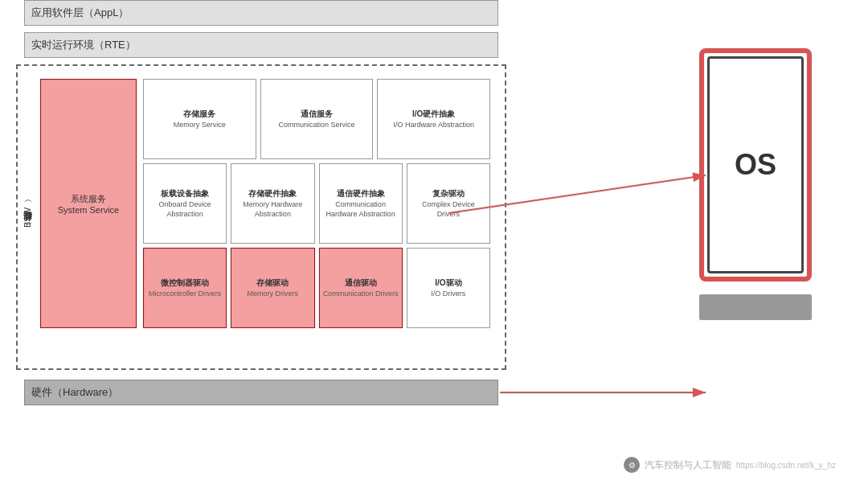 This screenshot has width=868, height=489. I want to click on os-hardware-bar, so click(755, 307).